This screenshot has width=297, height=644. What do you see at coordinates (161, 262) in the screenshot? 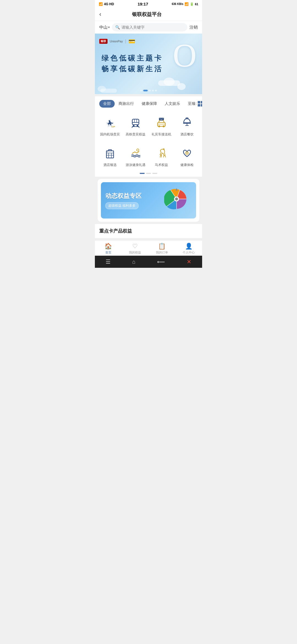
I see `back-nav-button: ⟵` at bounding box center [161, 262].